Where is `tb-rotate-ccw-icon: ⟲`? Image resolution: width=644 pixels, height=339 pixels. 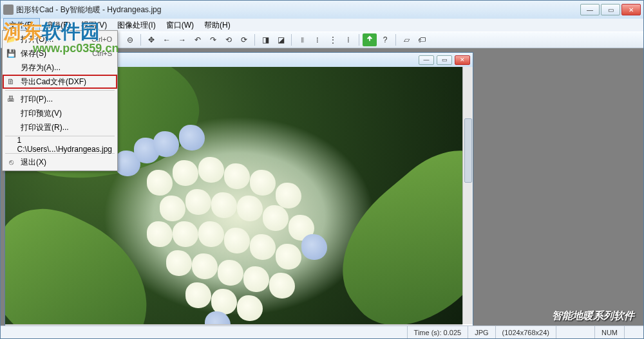 tb-rotate-ccw-icon: ⟲ is located at coordinates (229, 40).